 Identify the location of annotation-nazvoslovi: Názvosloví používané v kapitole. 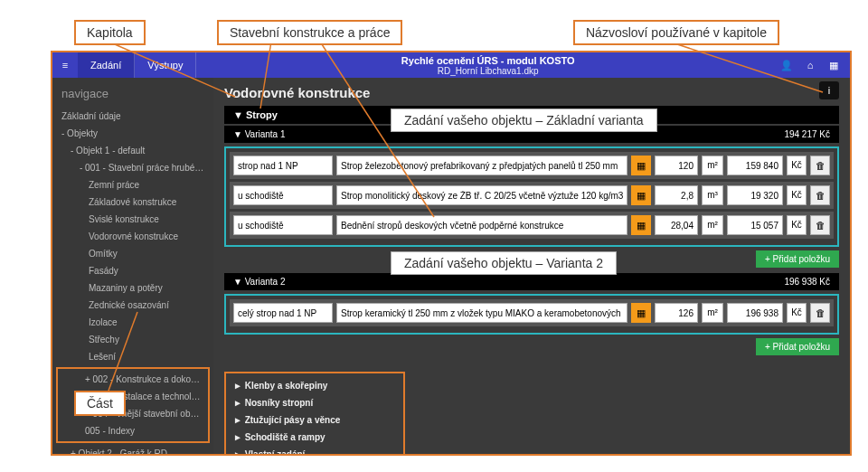
(676, 33).